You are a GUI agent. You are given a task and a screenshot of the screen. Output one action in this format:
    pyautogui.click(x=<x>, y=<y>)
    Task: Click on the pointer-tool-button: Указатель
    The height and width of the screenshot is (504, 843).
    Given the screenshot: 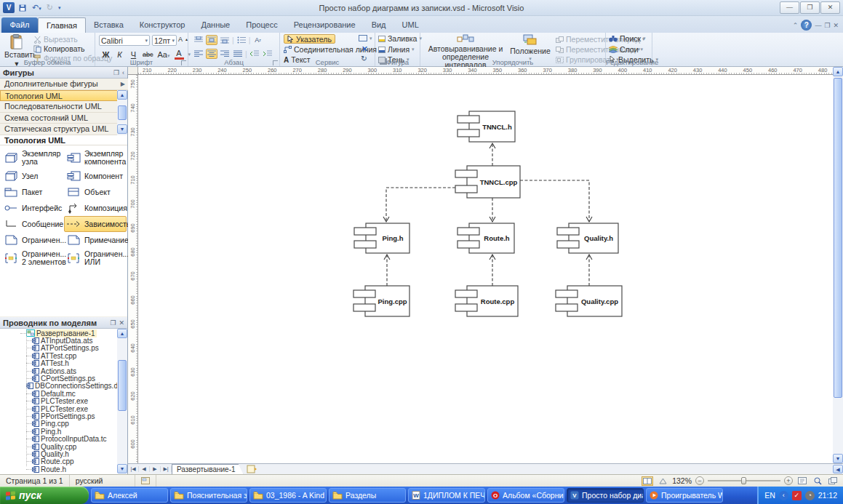 What is the action you would take?
    pyautogui.click(x=310, y=39)
    